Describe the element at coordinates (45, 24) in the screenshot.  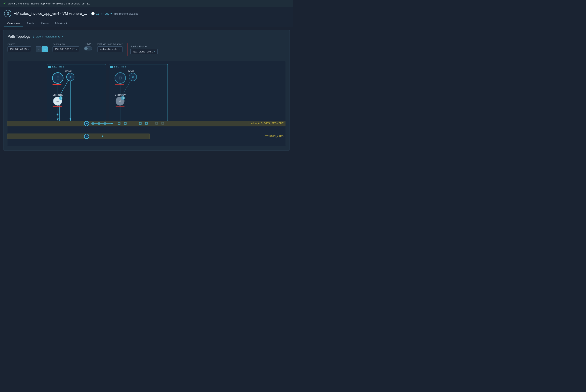
I see `tab-flows: Flows` at that location.